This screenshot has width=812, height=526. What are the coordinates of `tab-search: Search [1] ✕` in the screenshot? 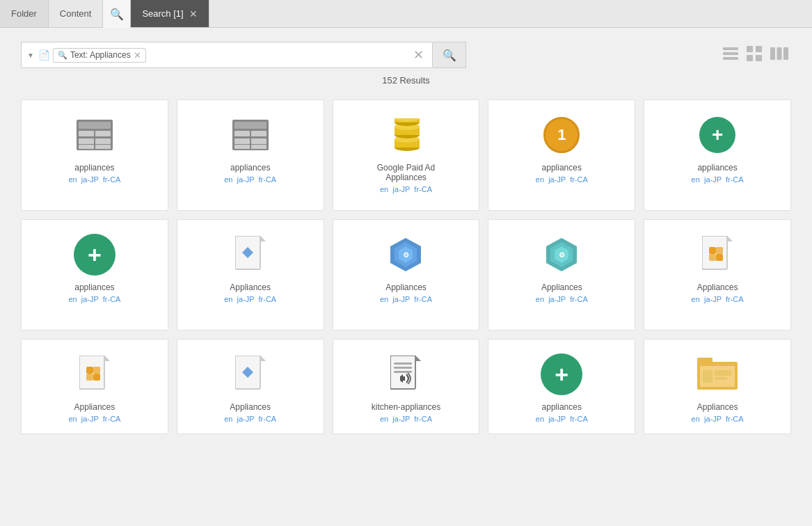 It's located at (170, 14).